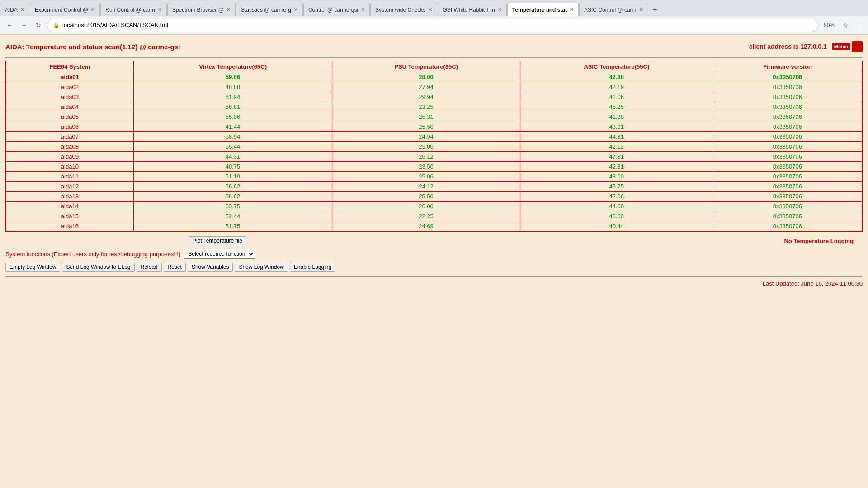  I want to click on table-row: aida1256.6224.1245.750x3350706, so click(434, 187).